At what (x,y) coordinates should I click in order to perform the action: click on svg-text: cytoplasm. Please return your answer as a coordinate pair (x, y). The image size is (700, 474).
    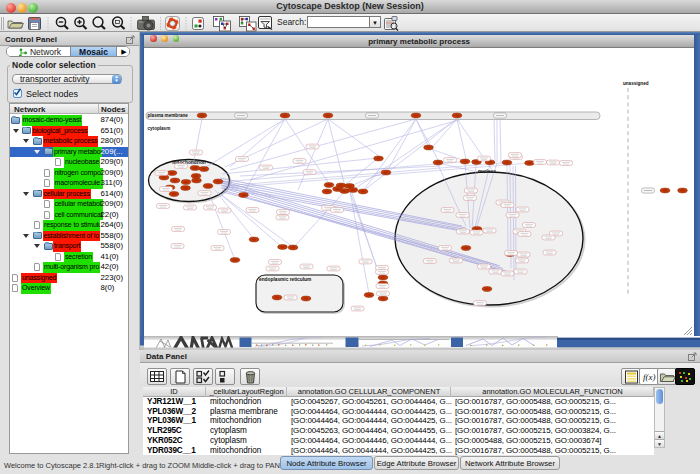
    Looking at the image, I should click on (160, 128).